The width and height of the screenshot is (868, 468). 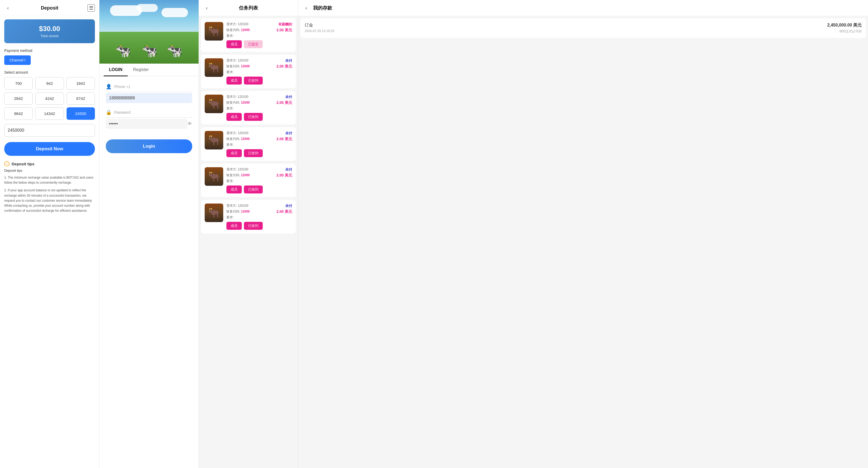 What do you see at coordinates (50, 234) in the screenshot?
I see `deposit-panel: ‹ Deposit ☰ $30.00 Total assets Payment …` at bounding box center [50, 234].